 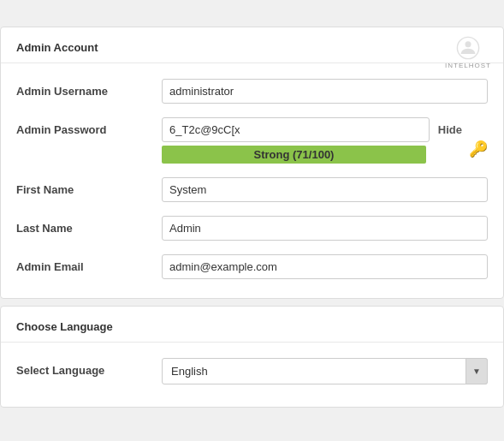 I want to click on email-field, so click(x=325, y=267).